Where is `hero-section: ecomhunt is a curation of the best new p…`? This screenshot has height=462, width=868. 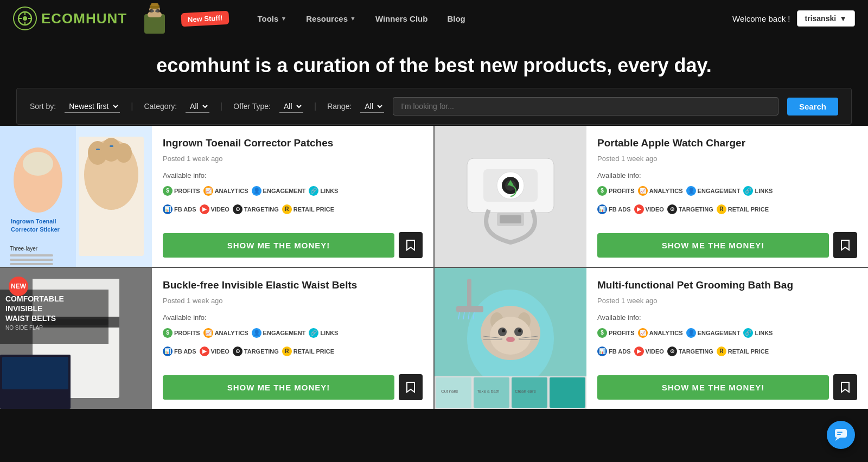 hero-section: ecomhunt is a curation of the best new p… is located at coordinates (434, 62).